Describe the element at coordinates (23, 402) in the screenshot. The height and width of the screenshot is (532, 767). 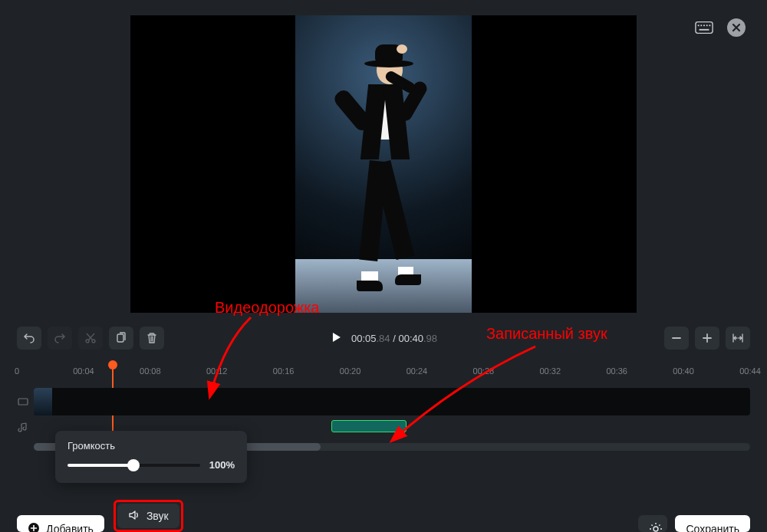
I see `video-track-icon` at that location.